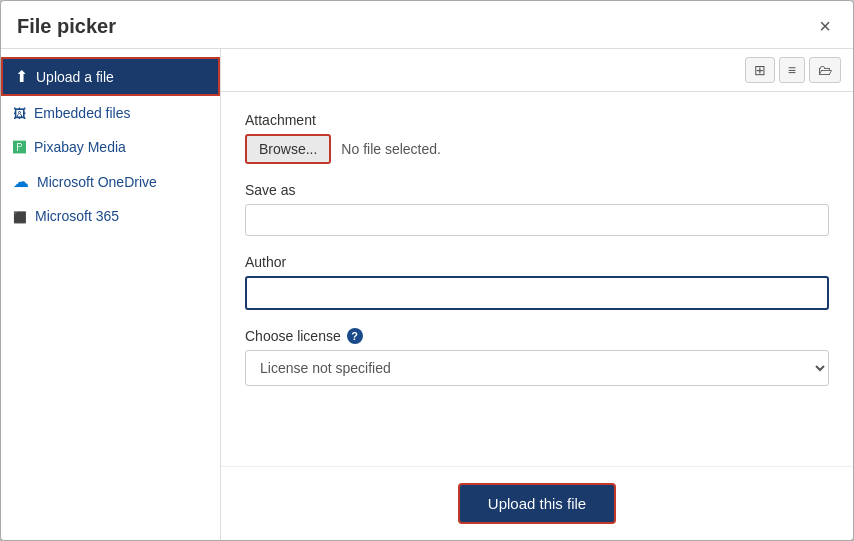 The image size is (854, 541). What do you see at coordinates (391, 149) in the screenshot?
I see `no-file-text: No file selected.` at bounding box center [391, 149].